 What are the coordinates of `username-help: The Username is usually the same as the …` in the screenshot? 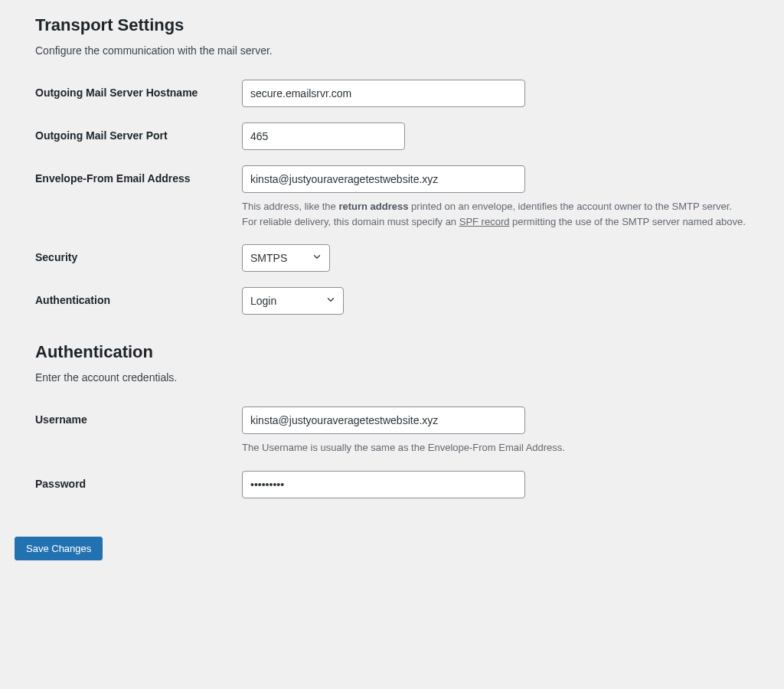 It's located at (495, 448).